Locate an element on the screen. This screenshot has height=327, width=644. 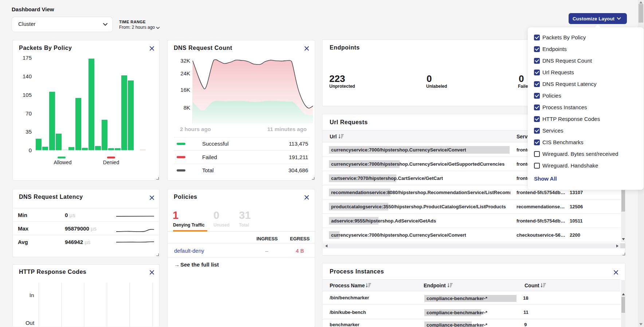
svg-text: 113,475 is located at coordinates (299, 143).